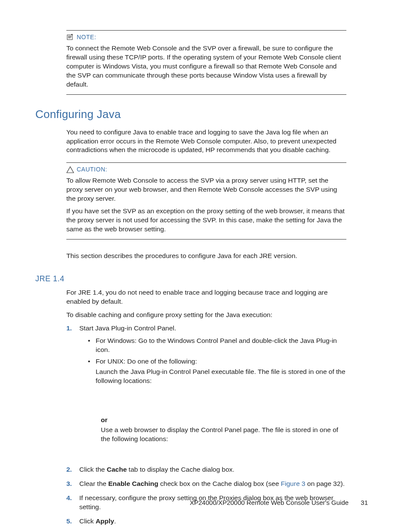  I want to click on step-5-num: 5., so click(69, 521).